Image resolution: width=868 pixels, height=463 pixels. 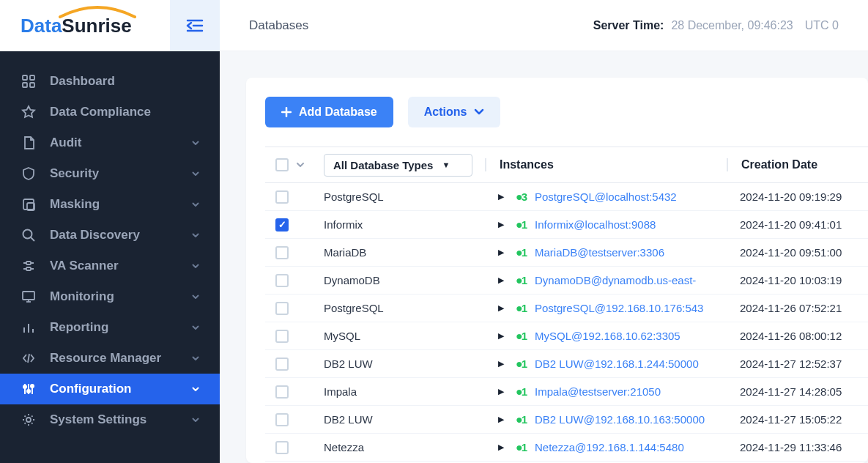 What do you see at coordinates (617, 363) in the screenshot?
I see `instance-link: DB2 LUW@192.168.1.244:50000` at bounding box center [617, 363].